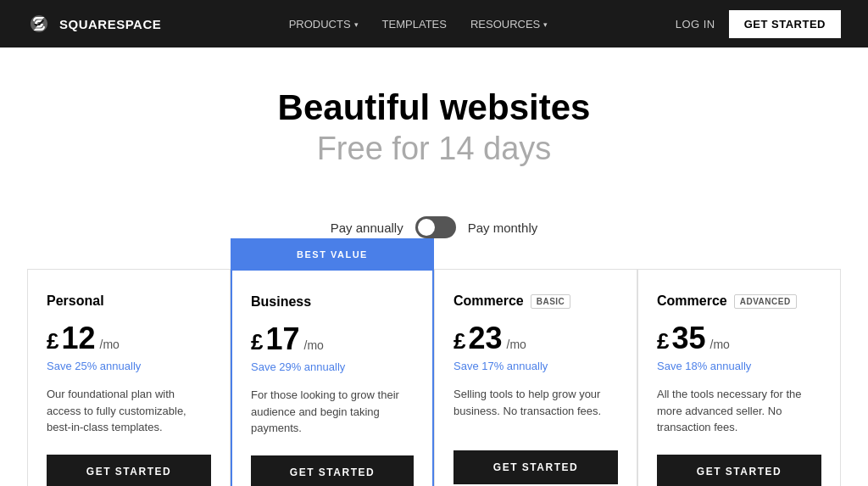  Describe the element at coordinates (434, 149) in the screenshot. I see `hero-subheadline: Free for 14 days` at that location.